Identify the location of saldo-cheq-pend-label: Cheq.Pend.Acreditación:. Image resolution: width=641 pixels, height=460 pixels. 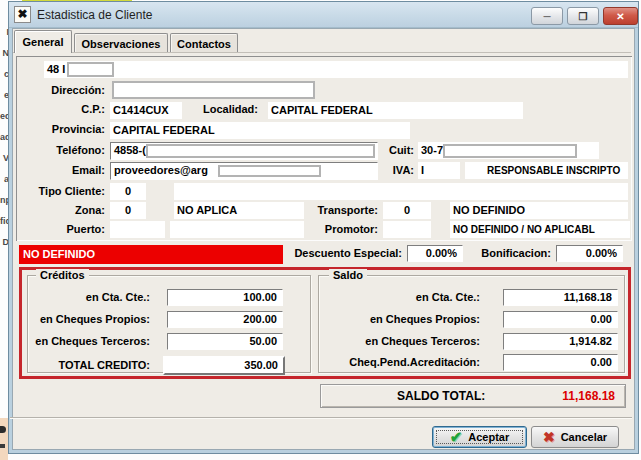
(390, 362).